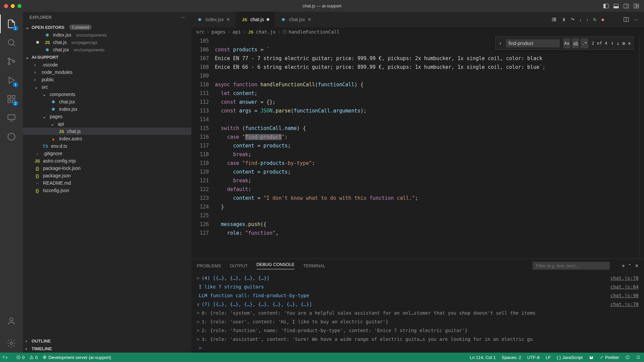 This screenshot has height=362, width=644. What do you see at coordinates (511, 357) in the screenshot?
I see `status-spaces: Spaces: 2` at bounding box center [511, 357].